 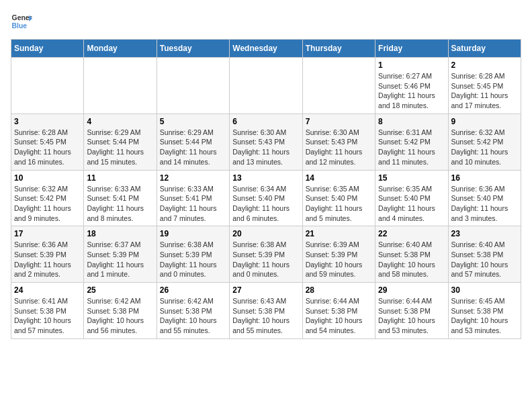 I want to click on day-info: Sunrise: 6:32 AMSunset: 5:42 PMDaylight:…, so click(x=47, y=204).